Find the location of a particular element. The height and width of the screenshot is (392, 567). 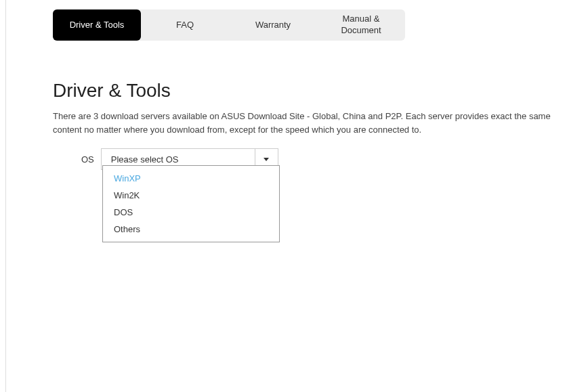

tab-label: Driver & Tools is located at coordinates (98, 26).